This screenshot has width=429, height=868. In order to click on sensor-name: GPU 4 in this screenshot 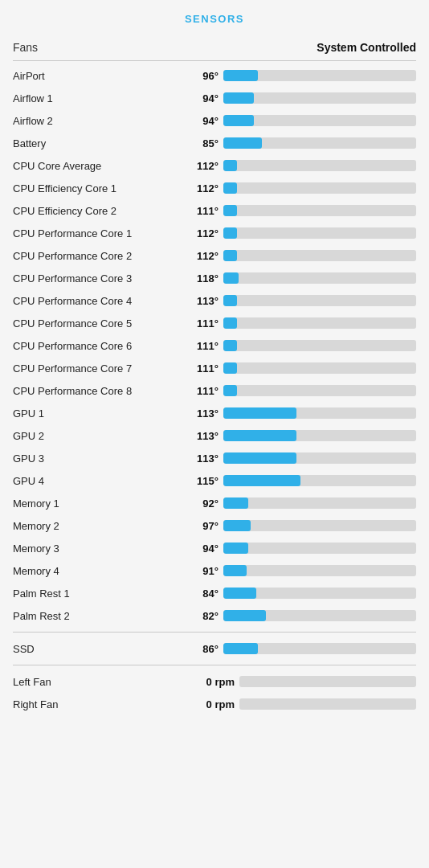, I will do `click(97, 481)`.